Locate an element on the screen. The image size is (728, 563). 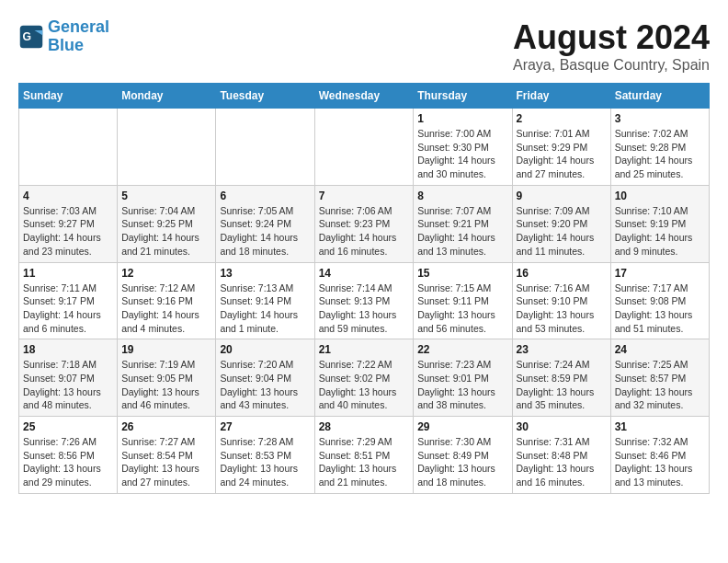
day-number: 26 is located at coordinates (166, 427).